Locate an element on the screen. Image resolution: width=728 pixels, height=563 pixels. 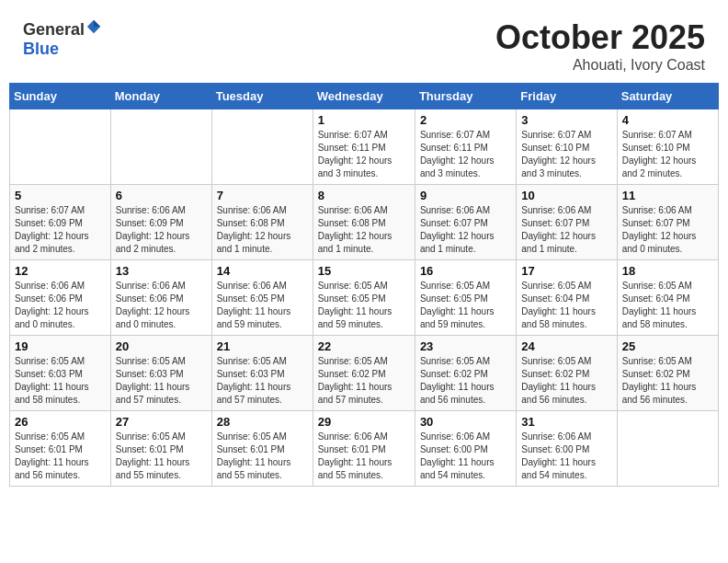
calendar-cell: 1Sunrise: 6:07 AM Sunset: 6:11 PM Daylig… is located at coordinates (364, 147).